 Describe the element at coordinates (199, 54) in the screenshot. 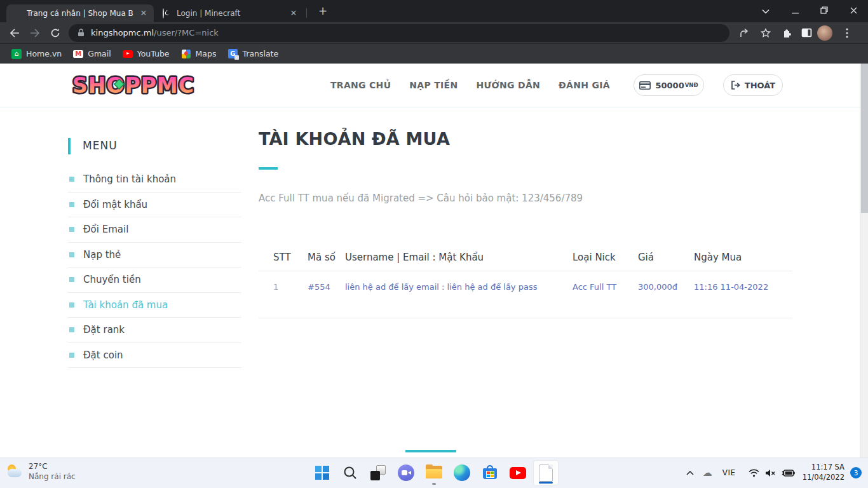

I see `bookmark-maps: Maps` at that location.